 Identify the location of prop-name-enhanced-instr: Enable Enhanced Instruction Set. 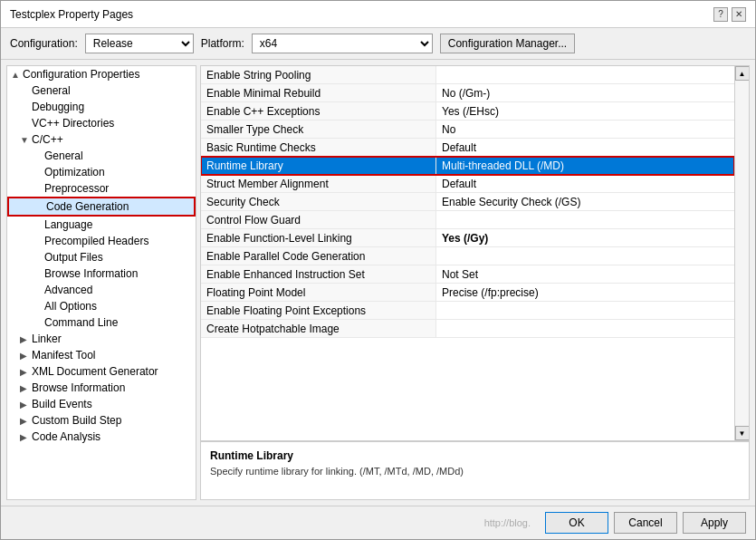
(319, 274).